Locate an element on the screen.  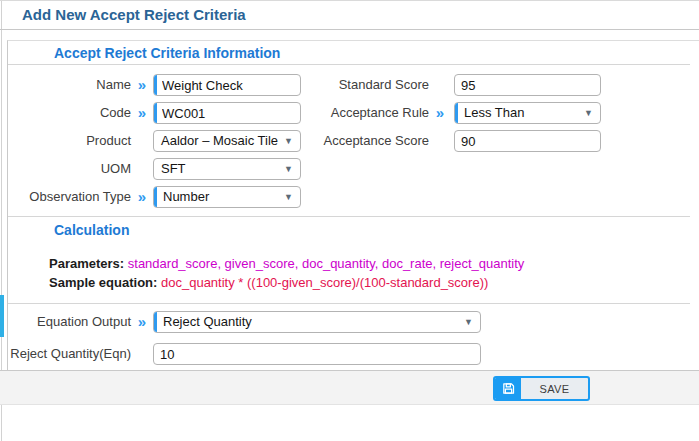
reject-quantity-eqn-label: Reject Quantity(Eqn) is located at coordinates (70, 354).